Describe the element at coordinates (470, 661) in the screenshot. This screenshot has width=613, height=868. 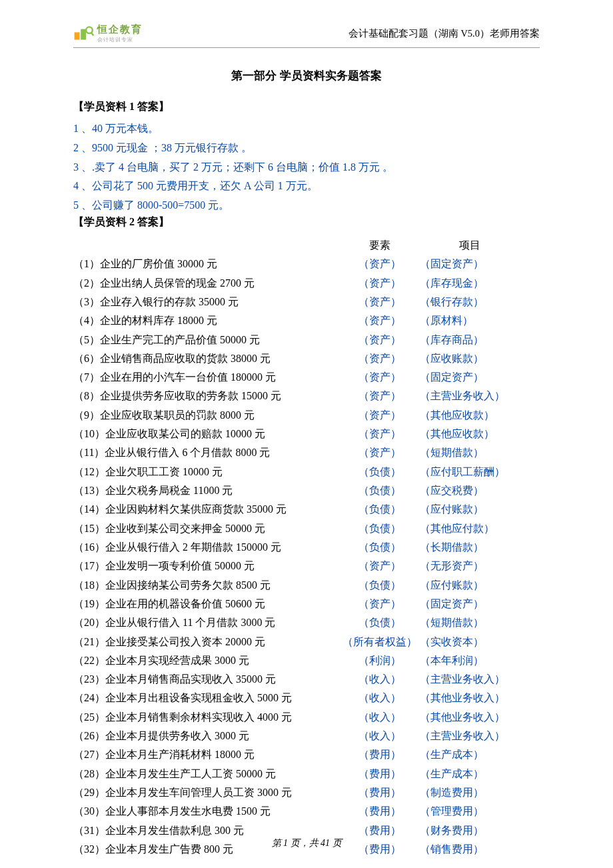
I see `cell-item: （本年利润）` at that location.